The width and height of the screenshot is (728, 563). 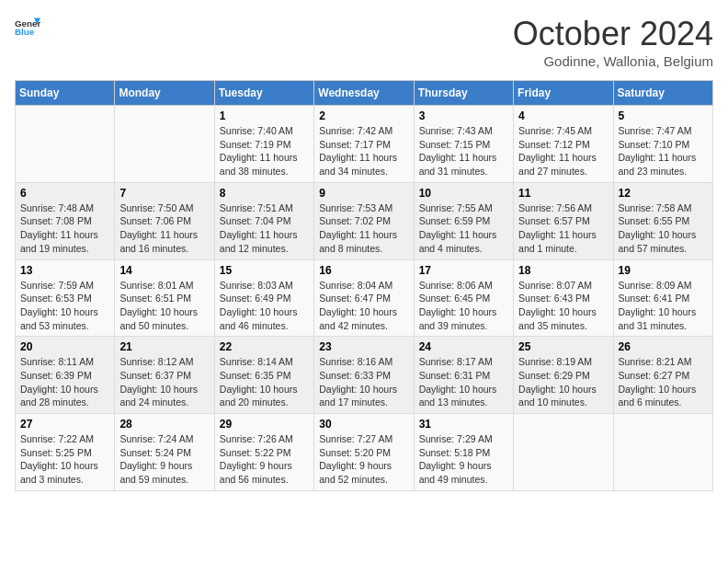 What do you see at coordinates (165, 298) in the screenshot?
I see `day-cell: 14Sunrise: 8:01 AMSunset: 6:51 PMDayligh…` at bounding box center [165, 298].